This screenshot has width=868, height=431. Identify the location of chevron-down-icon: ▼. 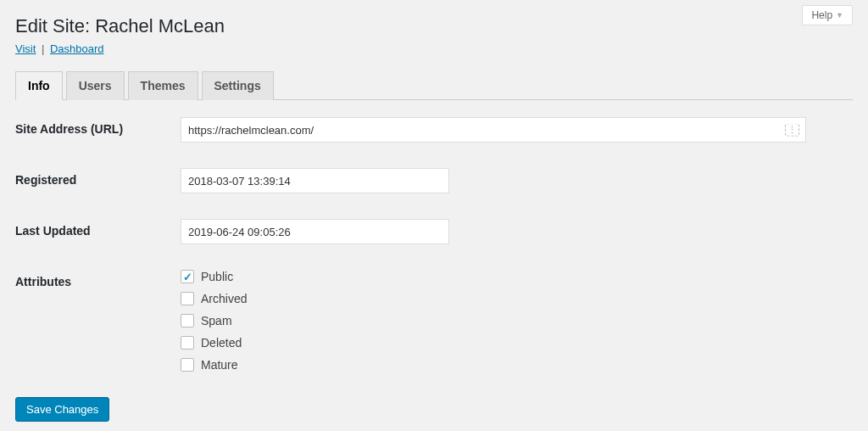
(839, 15).